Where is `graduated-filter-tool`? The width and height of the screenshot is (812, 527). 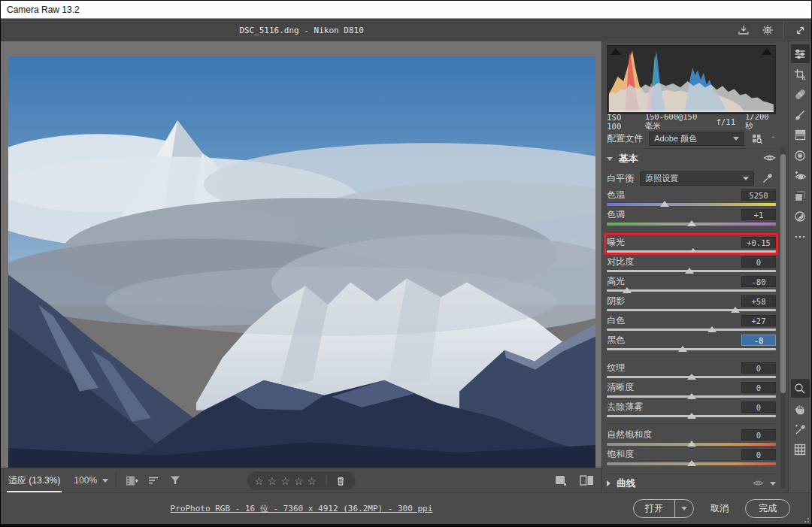
graduated-filter-tool is located at coordinates (800, 135).